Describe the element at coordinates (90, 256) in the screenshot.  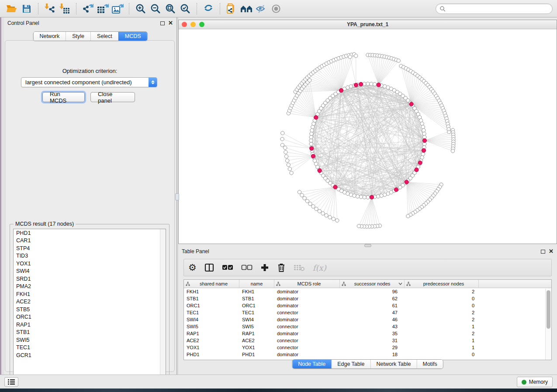
I see `mcds-result-item: TID3` at that location.